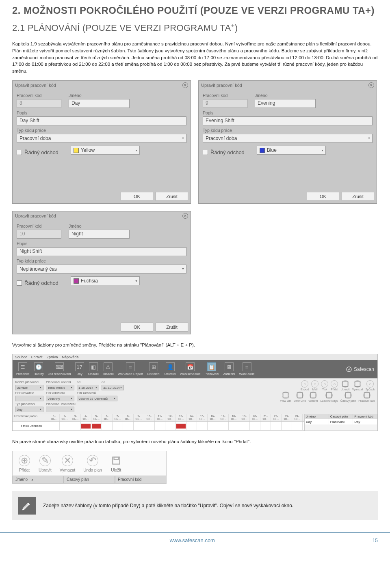 The height and width of the screenshot is (588, 390). I want to click on filter-select: Všichni 37 Uživatelů▼, so click(97, 398).